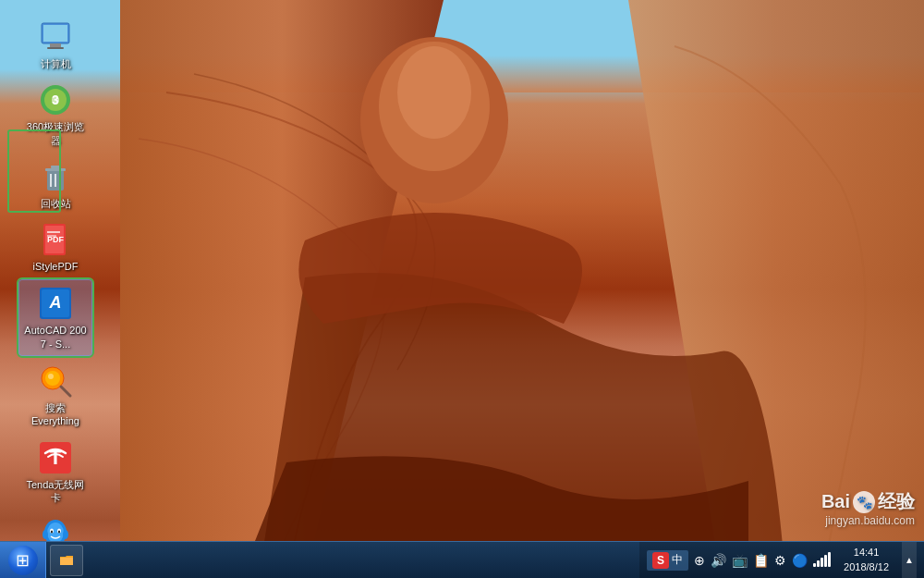 The width and height of the screenshot is (924, 578). I want to click on windows-logo-icon: ⊞, so click(22, 560).